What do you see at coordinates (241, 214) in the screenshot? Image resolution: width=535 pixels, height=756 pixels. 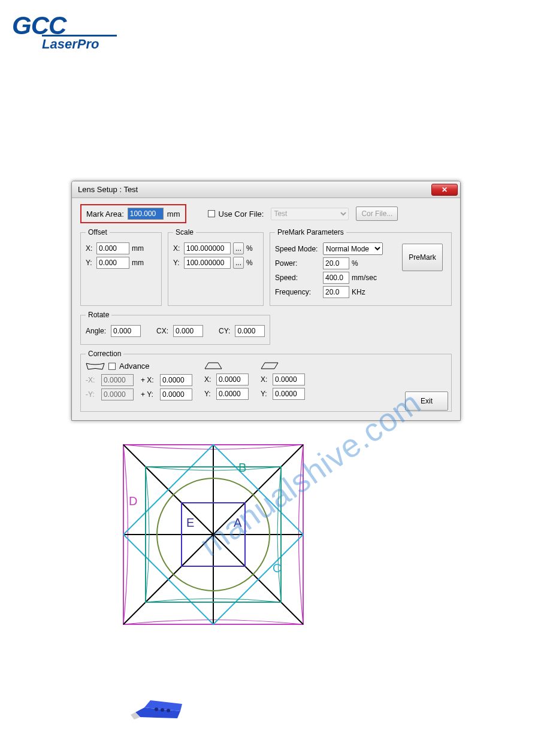 I see `use-cor-label: Use Cor File:` at bounding box center [241, 214].